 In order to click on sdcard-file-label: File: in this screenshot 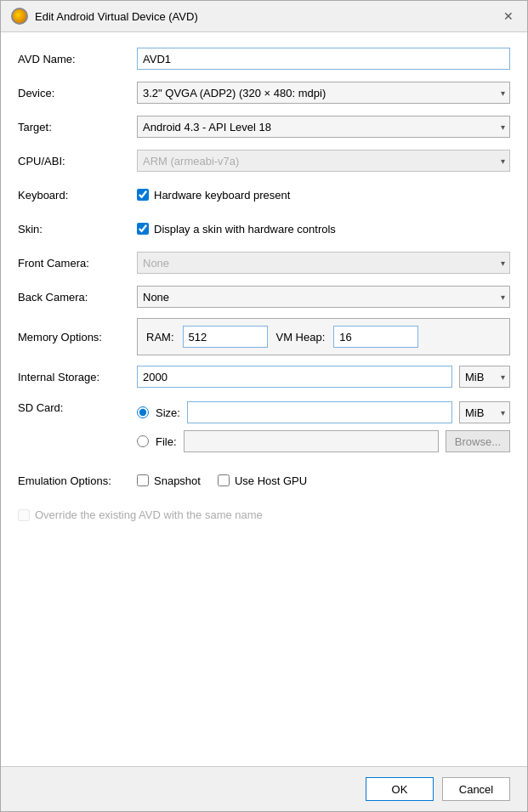, I will do `click(167, 442)`.